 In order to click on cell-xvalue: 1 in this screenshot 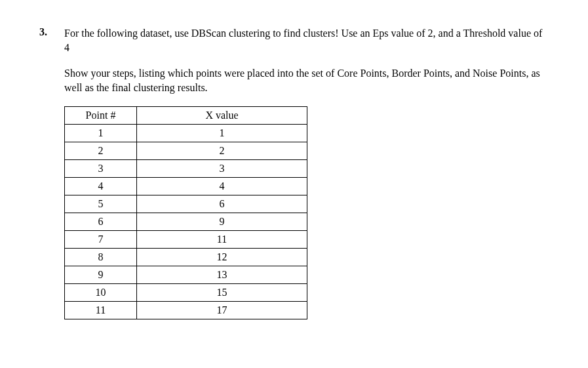, I will do `click(222, 134)`.